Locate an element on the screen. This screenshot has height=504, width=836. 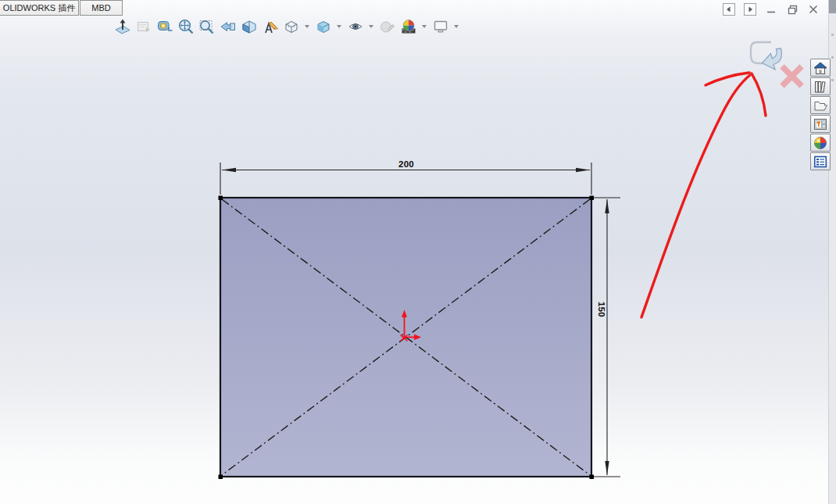
view-orientation-button is located at coordinates (291, 27).